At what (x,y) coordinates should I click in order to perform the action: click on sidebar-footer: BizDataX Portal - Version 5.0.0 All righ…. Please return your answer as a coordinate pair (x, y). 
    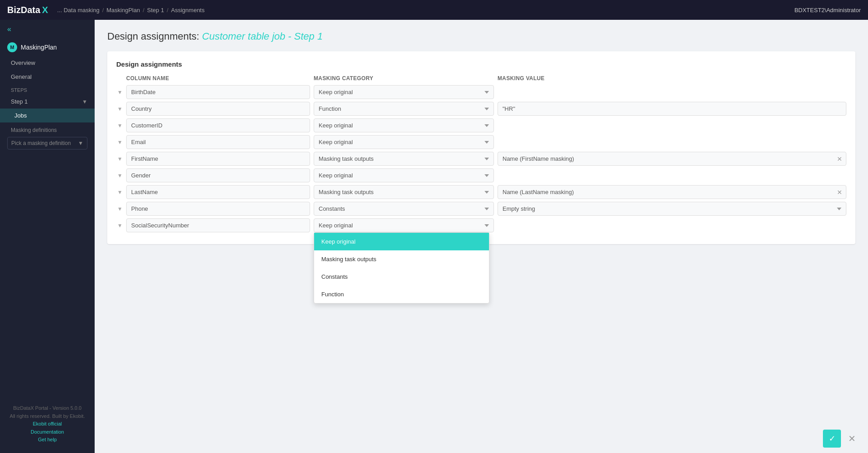
    Looking at the image, I should click on (47, 424).